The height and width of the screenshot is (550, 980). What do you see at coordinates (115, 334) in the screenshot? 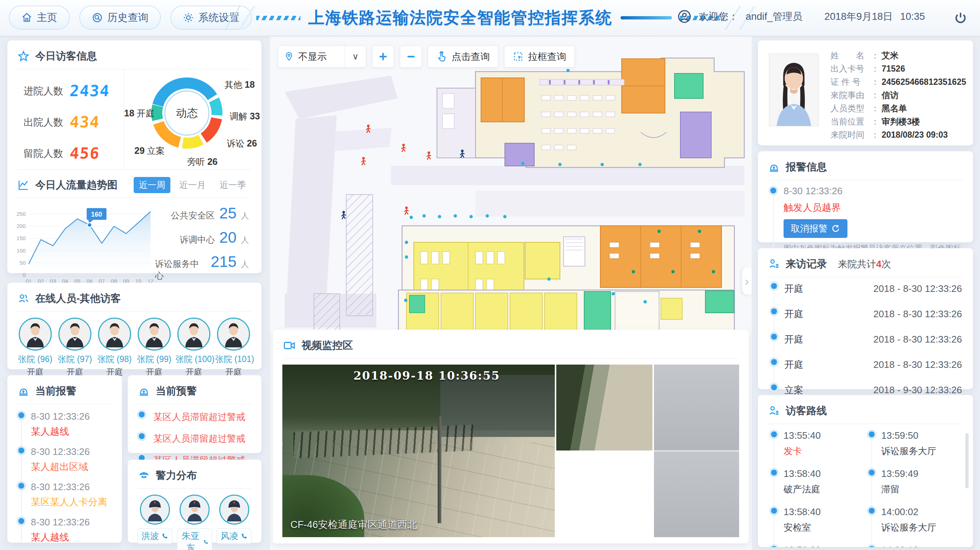
I see `visitor-avatar` at bounding box center [115, 334].